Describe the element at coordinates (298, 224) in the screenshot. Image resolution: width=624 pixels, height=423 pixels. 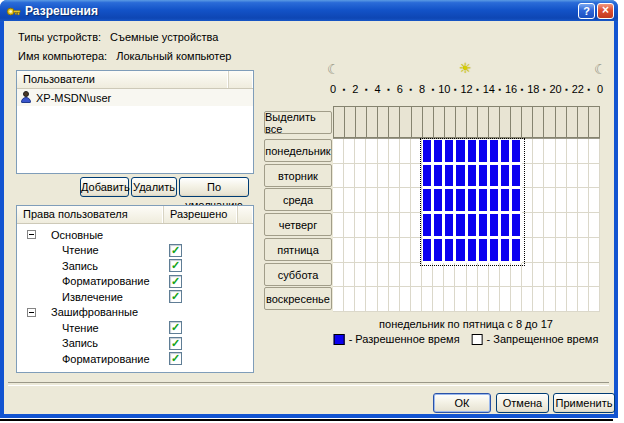
I see `day-row-button-4: четверг` at that location.